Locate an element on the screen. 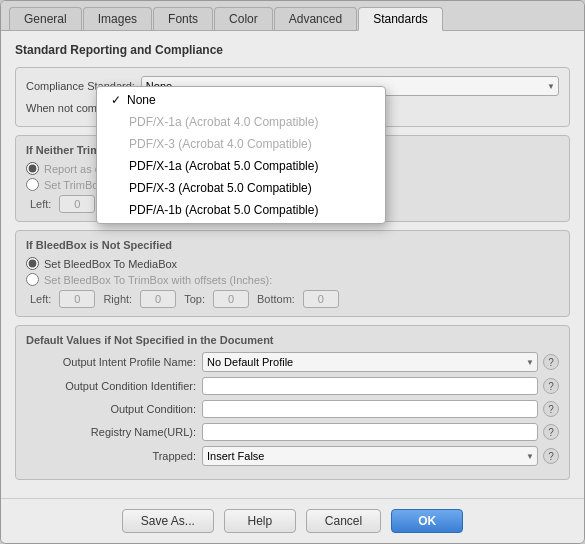 The height and width of the screenshot is (544, 585). registry-input is located at coordinates (370, 432).